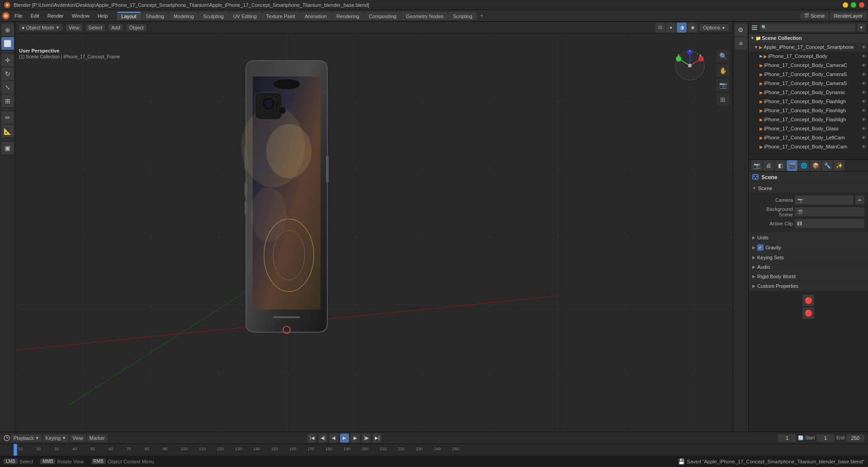 The width and height of the screenshot is (868, 467). I want to click on gravity-checkbox: ✓, so click(760, 248).